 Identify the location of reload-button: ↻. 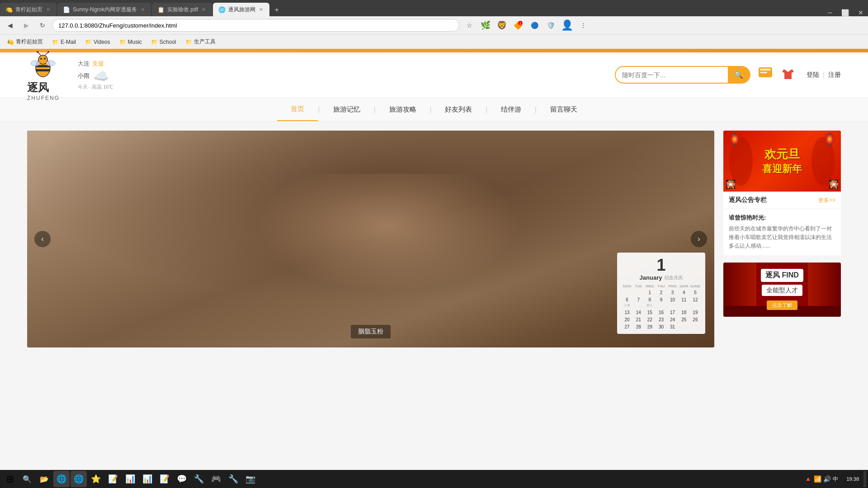
(42, 25).